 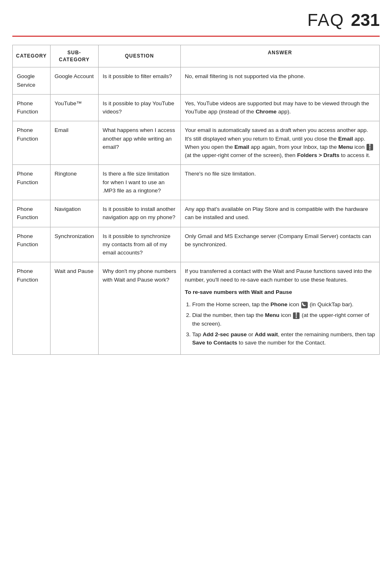 What do you see at coordinates (279, 304) in the screenshot?
I see `bold-text: Phone` at bounding box center [279, 304].